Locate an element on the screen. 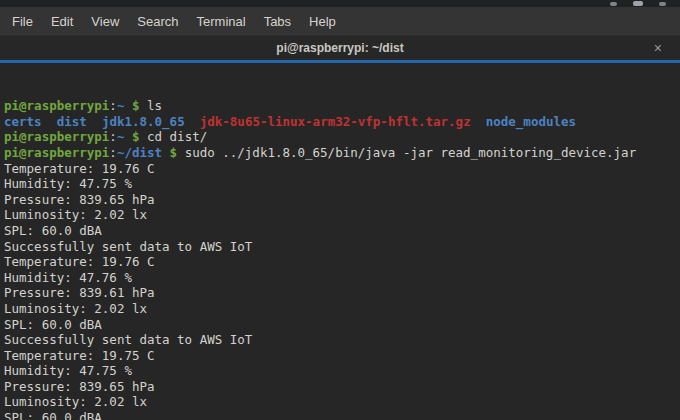 This screenshot has width=680, height=420. terminal-line: pi@raspberrypi:~ $ cd dist/ is located at coordinates (342, 137).